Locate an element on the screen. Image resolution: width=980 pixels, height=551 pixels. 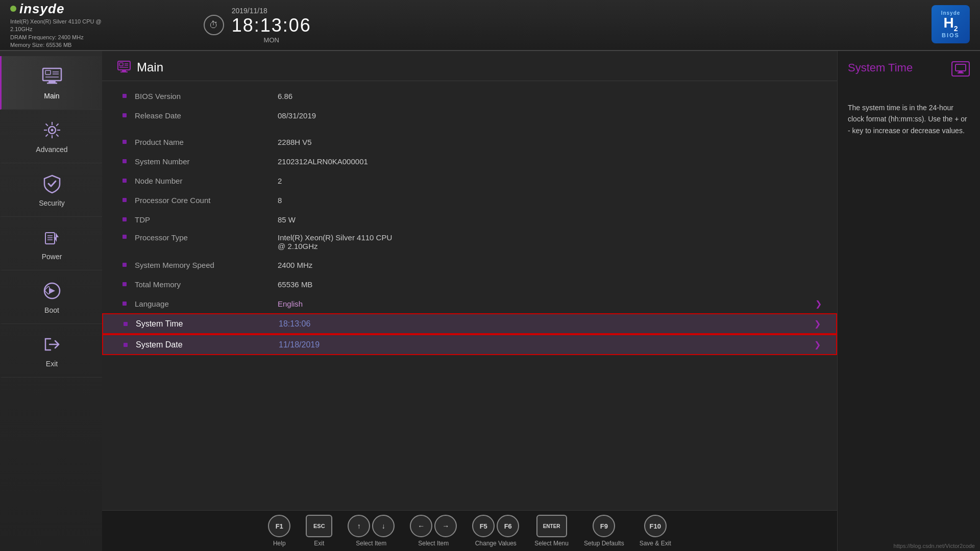
table-row-bios-version: BIOS Version 6.86 is located at coordinates (470, 96).